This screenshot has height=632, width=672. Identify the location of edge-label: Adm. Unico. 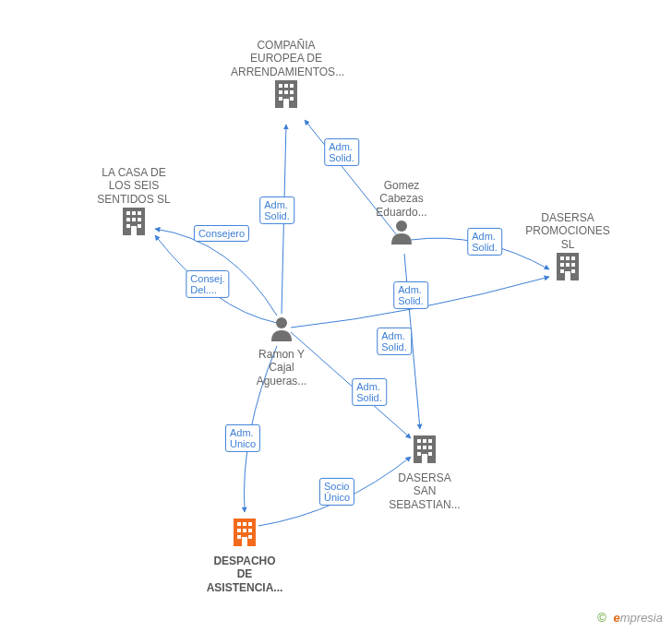
(243, 438).